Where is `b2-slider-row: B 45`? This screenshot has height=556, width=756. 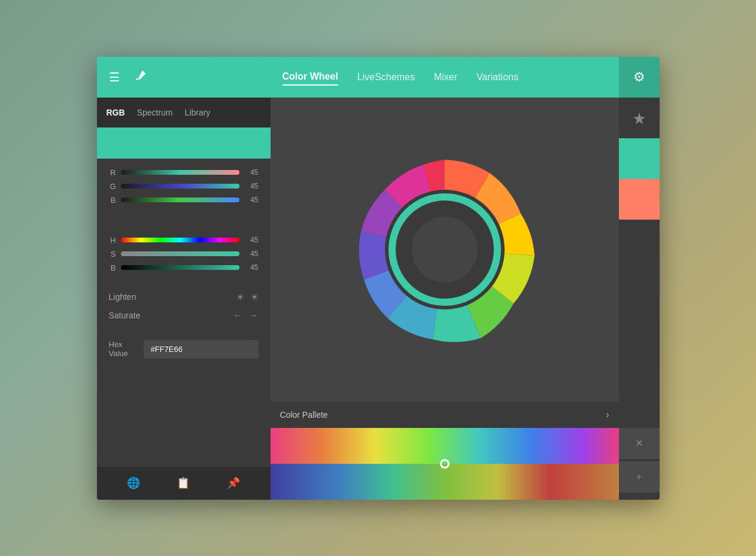 b2-slider-row: B 45 is located at coordinates (184, 268).